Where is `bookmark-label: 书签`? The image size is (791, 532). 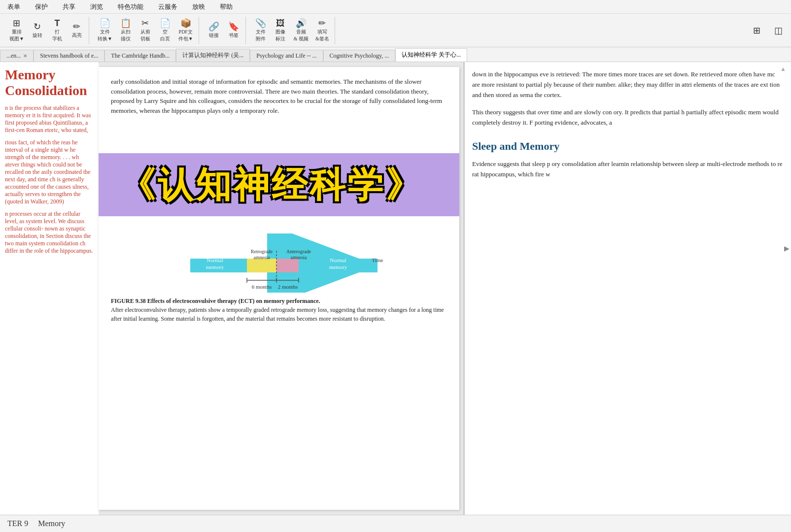
bookmark-label: 书签 is located at coordinates (234, 35).